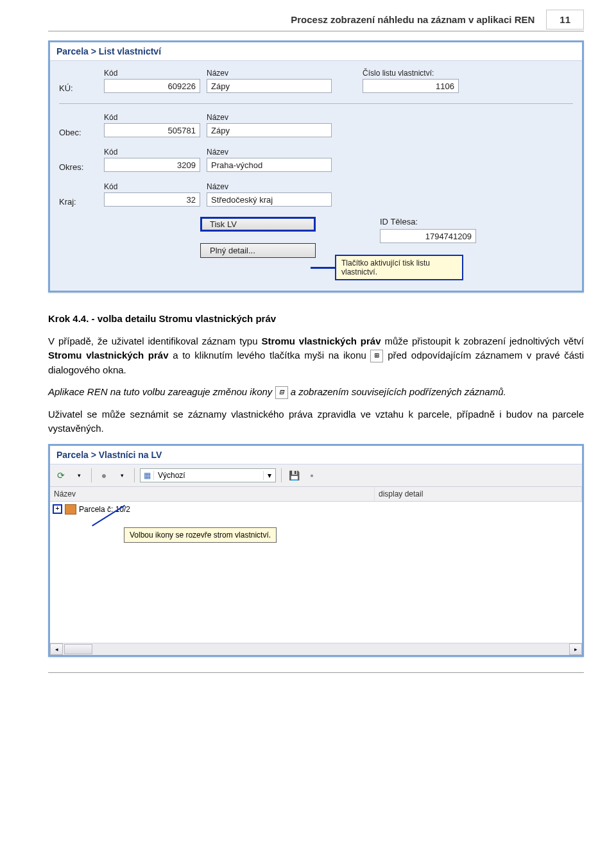 The image size is (616, 859). What do you see at coordinates (270, 355) in the screenshot?
I see `text: a to kliknutím levého tlačítka myši na i…` at bounding box center [270, 355].